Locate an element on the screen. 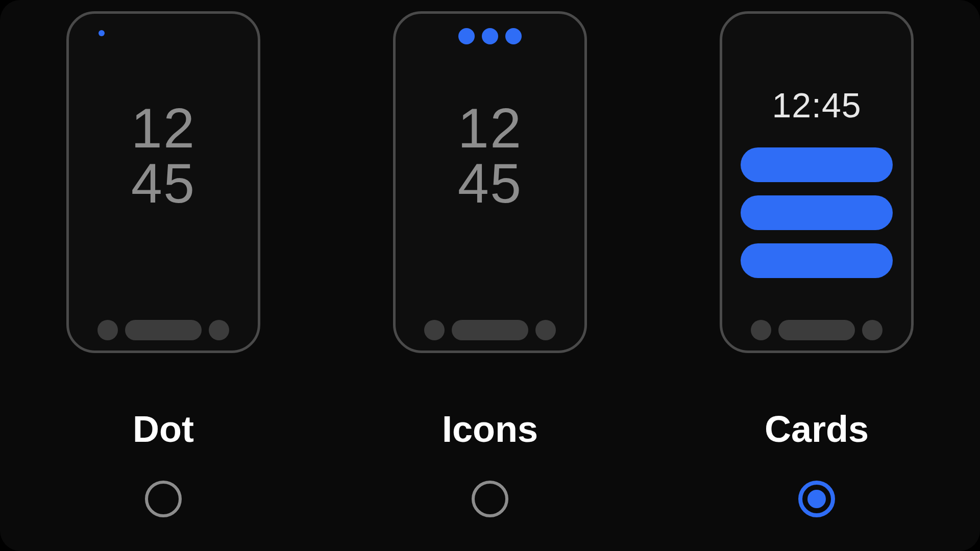 The width and height of the screenshot is (980, 551). phone-preview-cards: 12:45 is located at coordinates (817, 182).